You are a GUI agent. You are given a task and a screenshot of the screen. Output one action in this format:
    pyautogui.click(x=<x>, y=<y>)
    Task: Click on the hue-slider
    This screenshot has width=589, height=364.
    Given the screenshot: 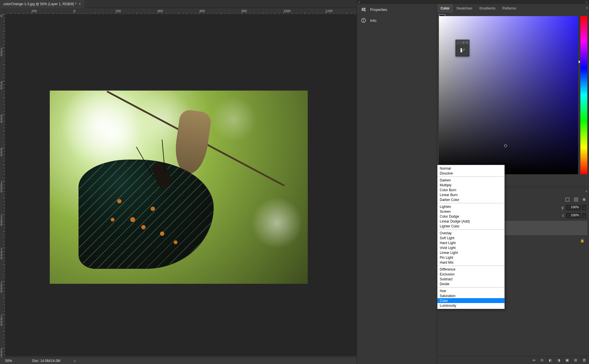 What is the action you would take?
    pyautogui.click(x=584, y=95)
    